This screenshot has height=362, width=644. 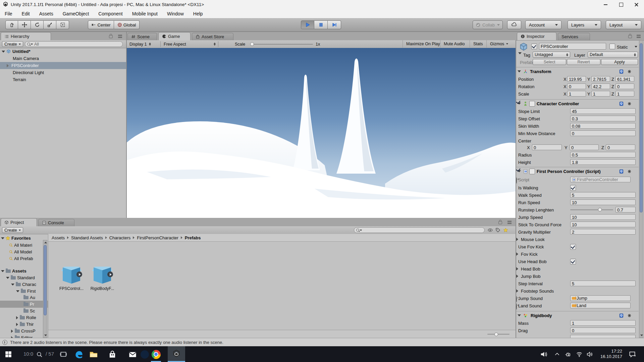 I want to click on jump-sound-object-field: Jump, so click(x=600, y=298).